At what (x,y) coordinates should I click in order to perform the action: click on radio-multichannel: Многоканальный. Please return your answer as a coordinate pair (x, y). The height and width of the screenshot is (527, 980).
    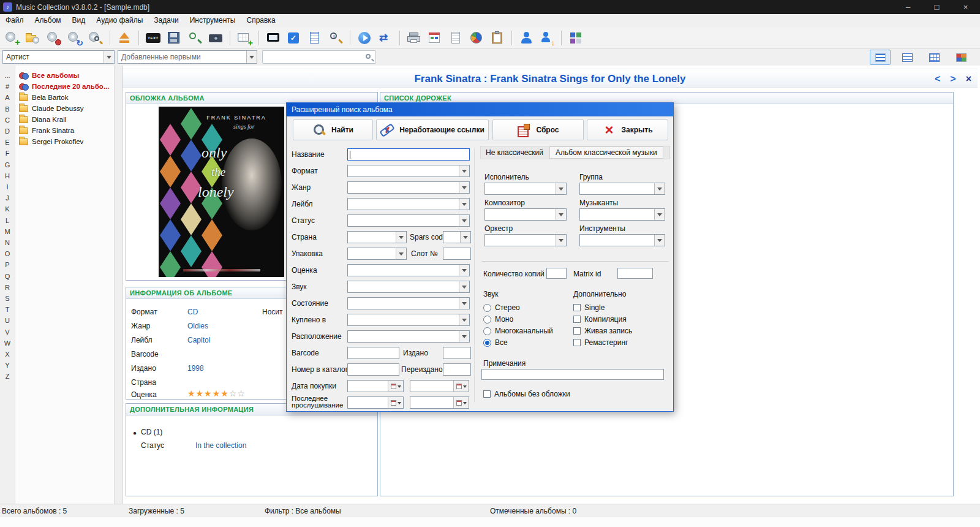
    Looking at the image, I should click on (518, 331).